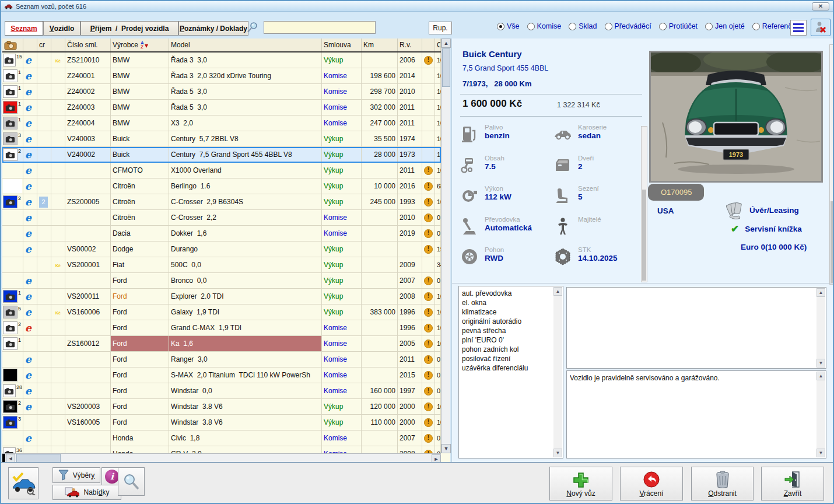  Describe the element at coordinates (725, 26) in the screenshot. I see `filter-jen-ojete: Jen ojeté` at that location.